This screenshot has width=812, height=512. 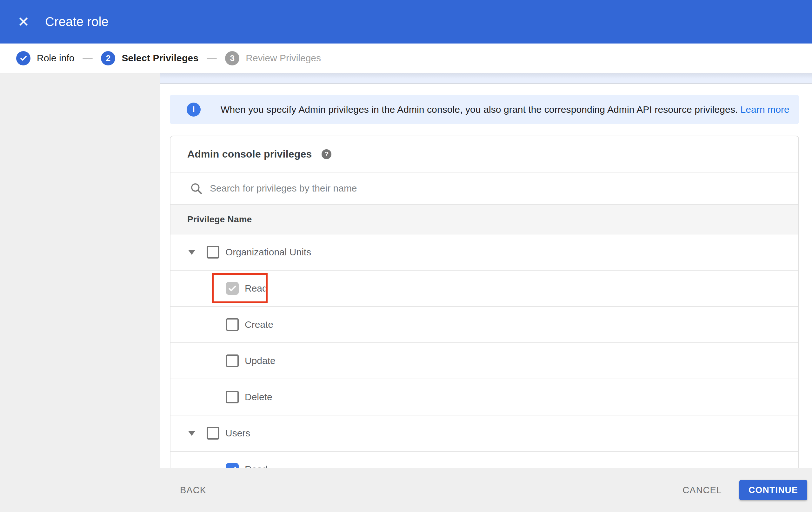 What do you see at coordinates (250, 154) in the screenshot?
I see `section-title: Admin console privileges` at bounding box center [250, 154].